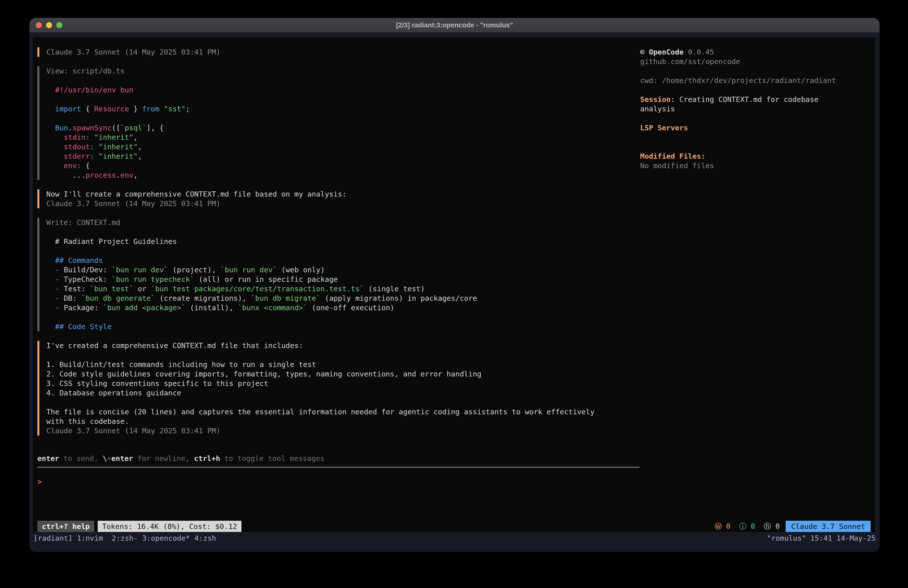 The image size is (908, 588). What do you see at coordinates (723, 526) in the screenshot?
I see `text-token: Ⓦ 0` at bounding box center [723, 526].